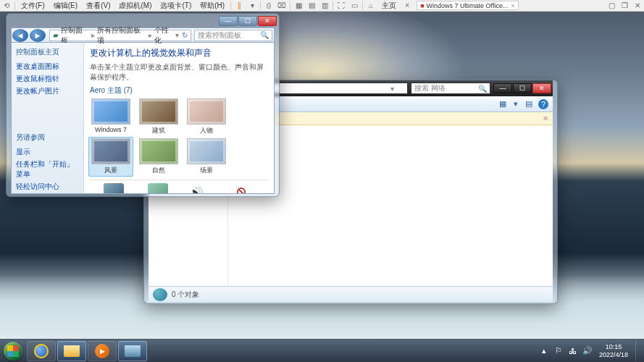 This screenshot has width=644, height=362. Describe the element at coordinates (56, 35) in the screenshot. I see `cp-root-icon: ▰` at that location.